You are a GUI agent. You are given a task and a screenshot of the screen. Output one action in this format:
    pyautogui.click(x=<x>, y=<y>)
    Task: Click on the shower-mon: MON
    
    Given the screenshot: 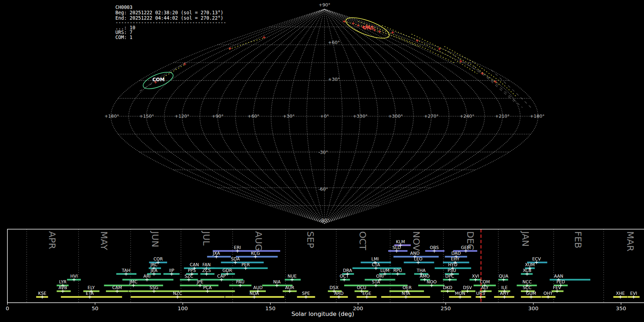 What is the action you would take?
    pyautogui.click(x=460, y=295)
    